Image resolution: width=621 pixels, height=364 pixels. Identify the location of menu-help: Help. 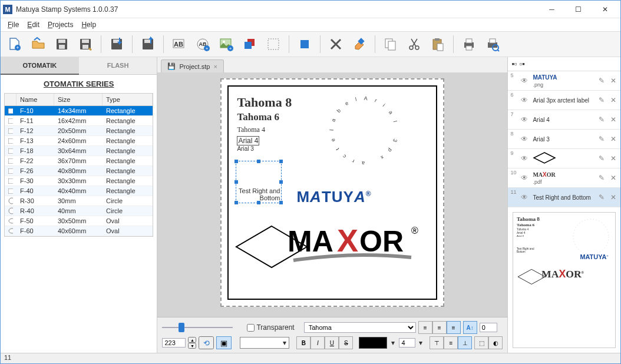
(88, 25).